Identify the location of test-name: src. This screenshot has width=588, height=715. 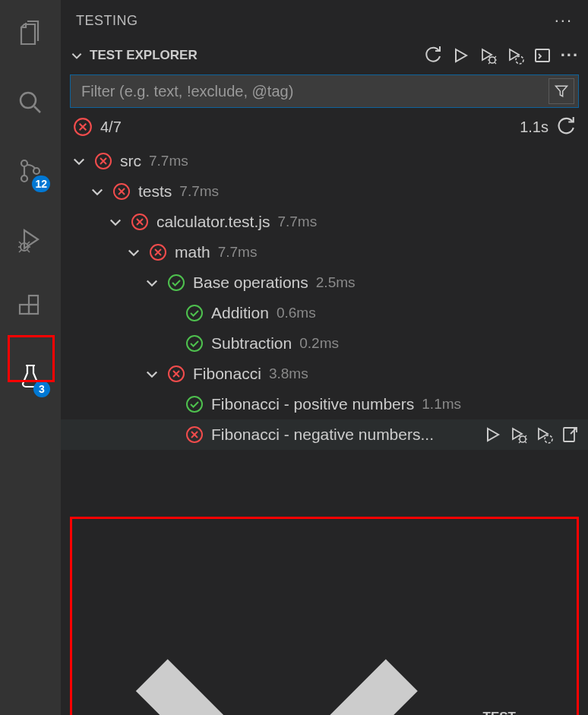
(131, 161).